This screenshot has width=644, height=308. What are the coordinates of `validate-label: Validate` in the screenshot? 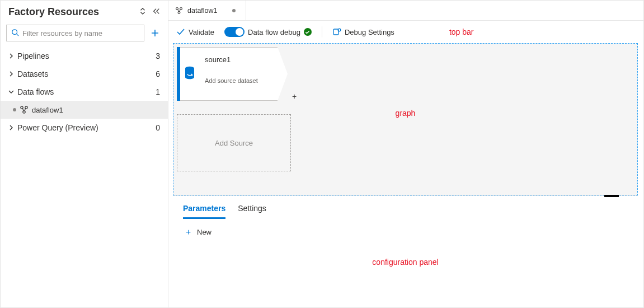 It's located at (201, 32).